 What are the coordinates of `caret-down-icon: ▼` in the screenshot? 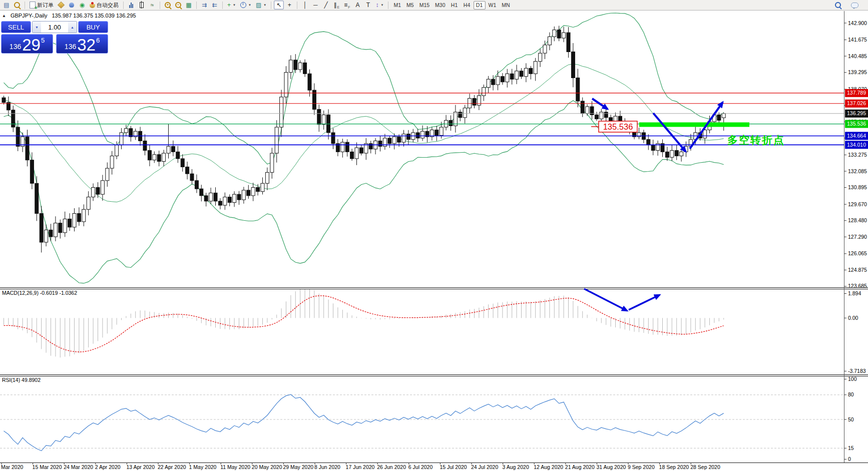 It's located at (234, 5).